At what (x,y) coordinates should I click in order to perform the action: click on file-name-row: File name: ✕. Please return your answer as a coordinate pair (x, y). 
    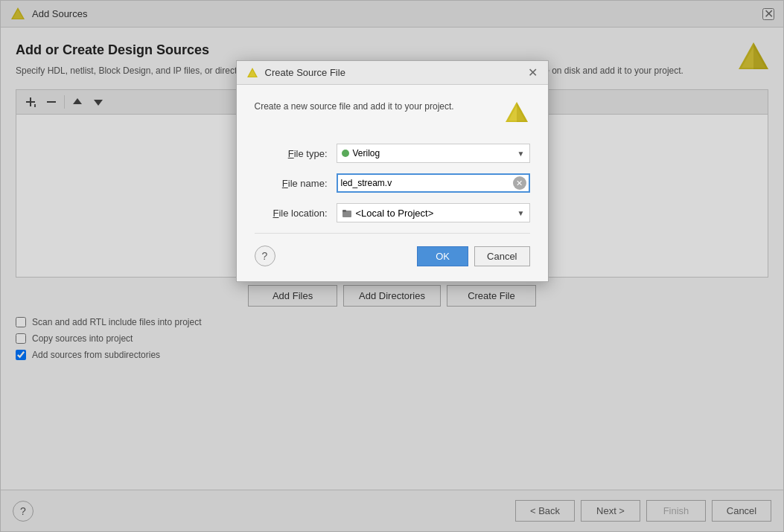
    Looking at the image, I should click on (392, 183).